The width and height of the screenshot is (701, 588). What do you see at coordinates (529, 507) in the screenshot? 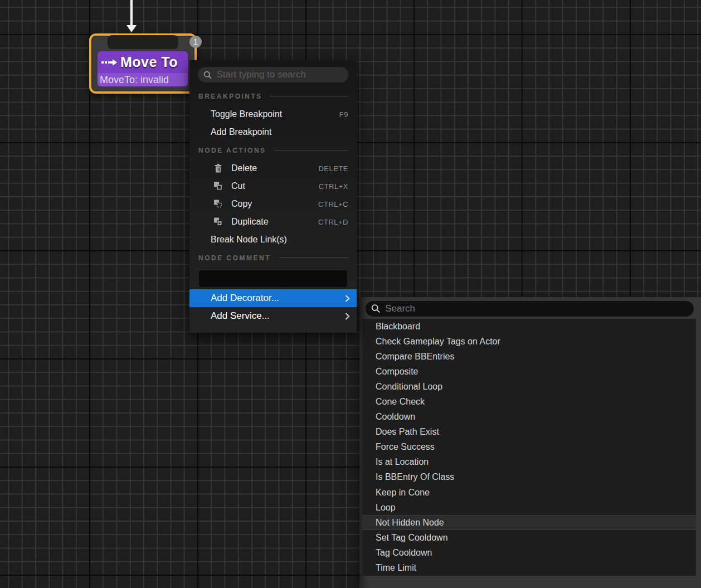
I see `decorator-item: Loop` at bounding box center [529, 507].